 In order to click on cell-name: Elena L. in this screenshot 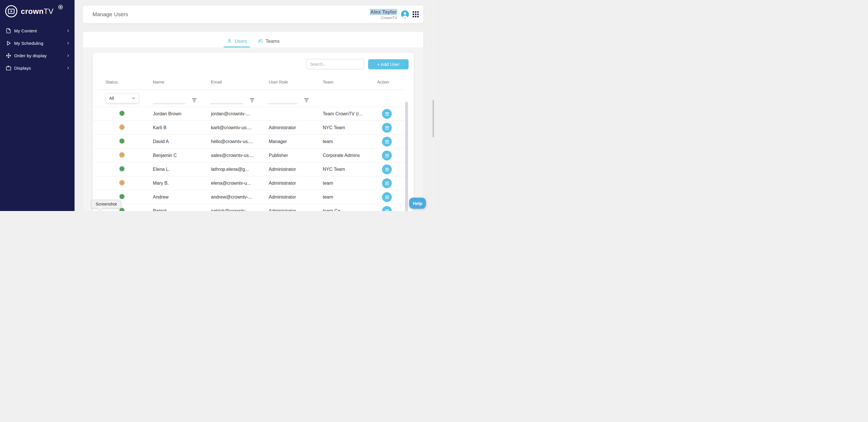, I will do `click(181, 169)`.